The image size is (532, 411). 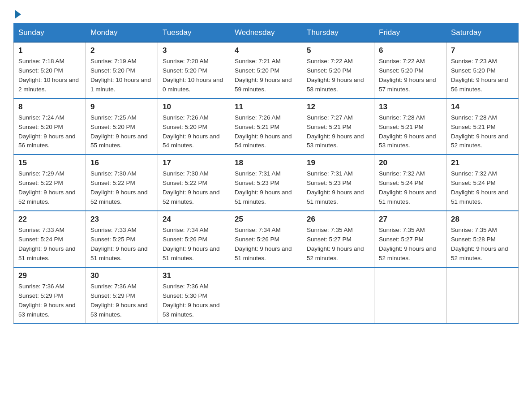 What do you see at coordinates (482, 219) in the screenshot?
I see `day-number: 28` at bounding box center [482, 219].